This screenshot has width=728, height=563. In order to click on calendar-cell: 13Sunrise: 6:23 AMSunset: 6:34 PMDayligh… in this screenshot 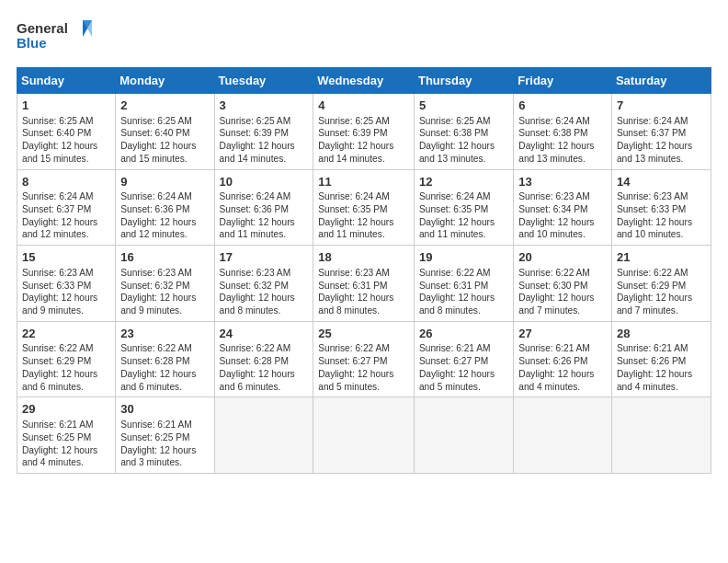, I will do `click(563, 208)`.